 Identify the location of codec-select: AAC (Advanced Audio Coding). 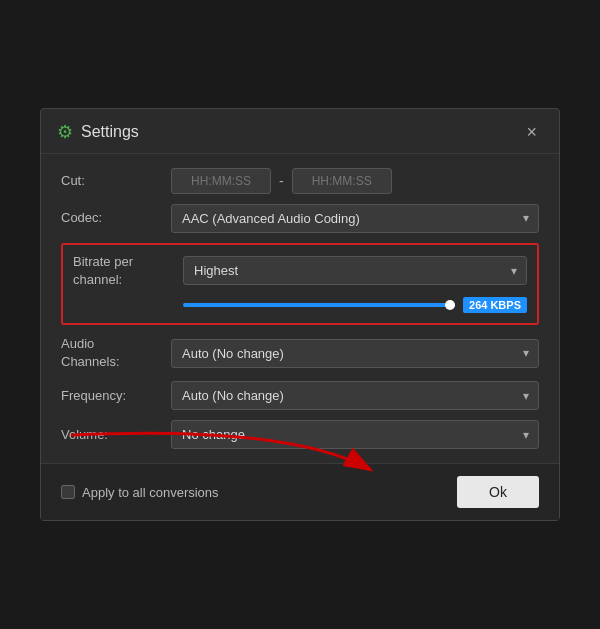
(355, 218).